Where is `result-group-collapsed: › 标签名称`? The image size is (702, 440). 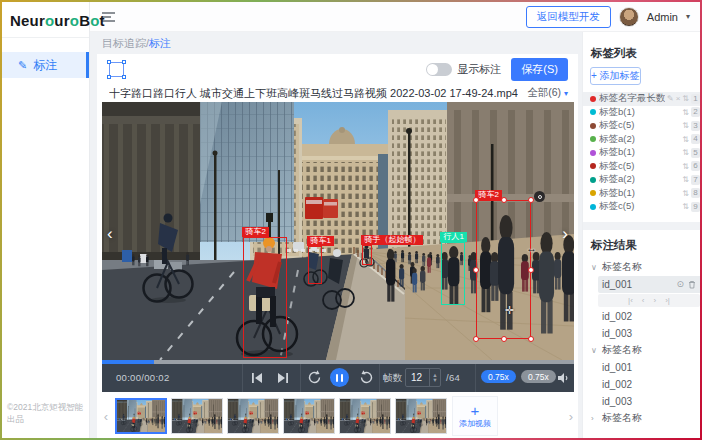 result-group-collapsed: › 标签名称 is located at coordinates (642, 418).